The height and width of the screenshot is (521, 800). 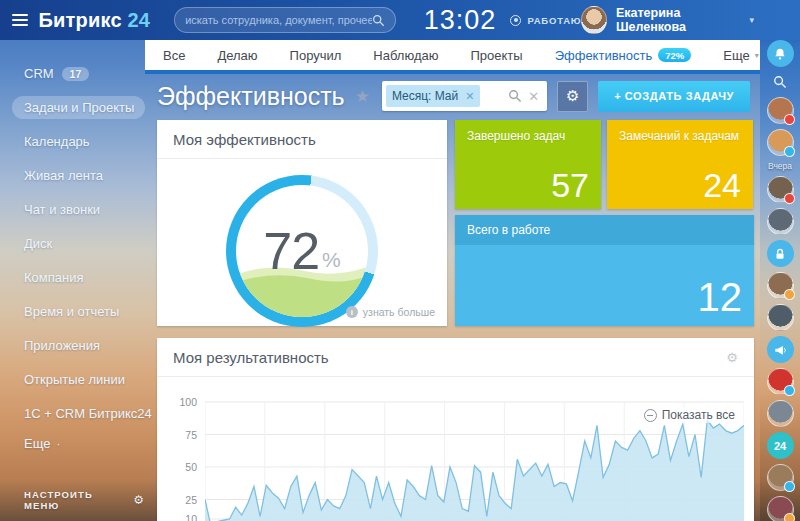 What do you see at coordinates (516, 20) in the screenshot?
I see `status-dot-icon` at bounding box center [516, 20].